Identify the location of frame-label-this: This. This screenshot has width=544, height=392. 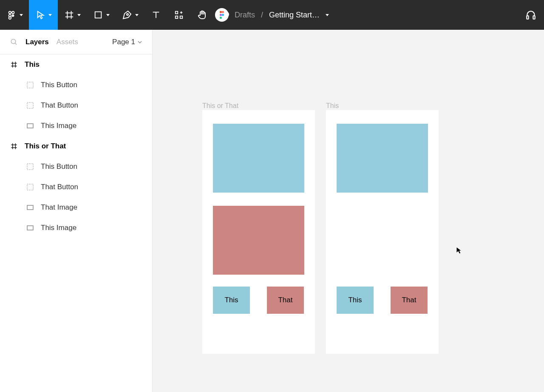
(332, 106).